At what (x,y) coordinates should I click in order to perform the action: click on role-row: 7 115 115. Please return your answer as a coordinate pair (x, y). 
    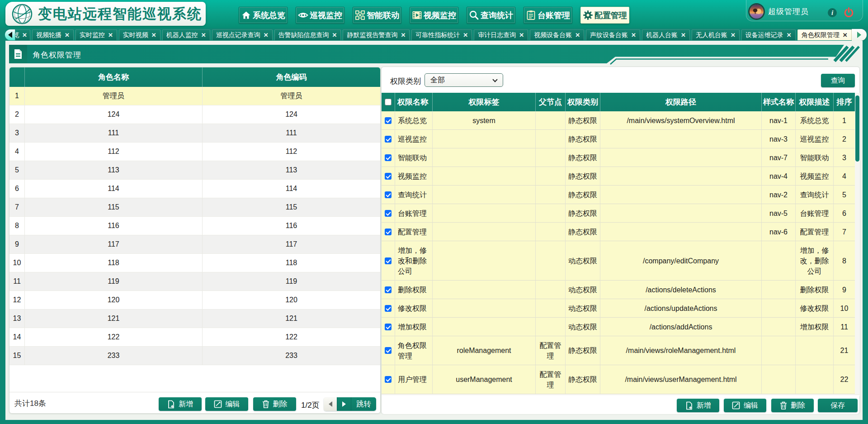
    Looking at the image, I should click on (195, 207).